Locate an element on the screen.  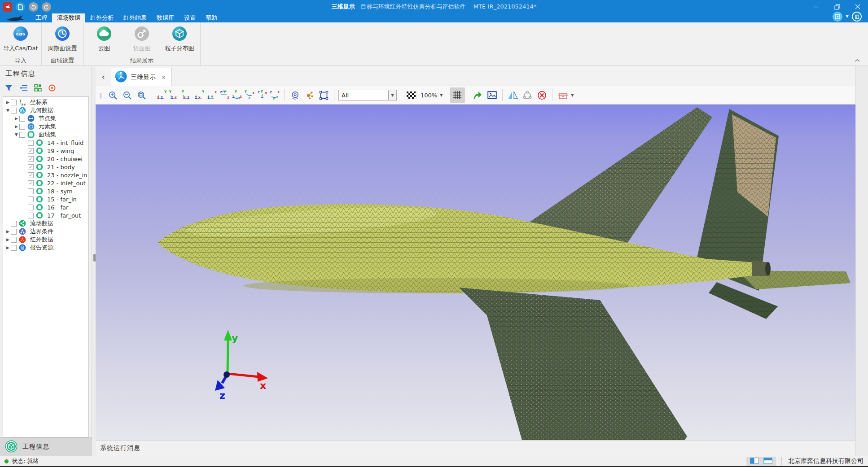
tree-item: ▶报告资源 is located at coordinates (46, 248).